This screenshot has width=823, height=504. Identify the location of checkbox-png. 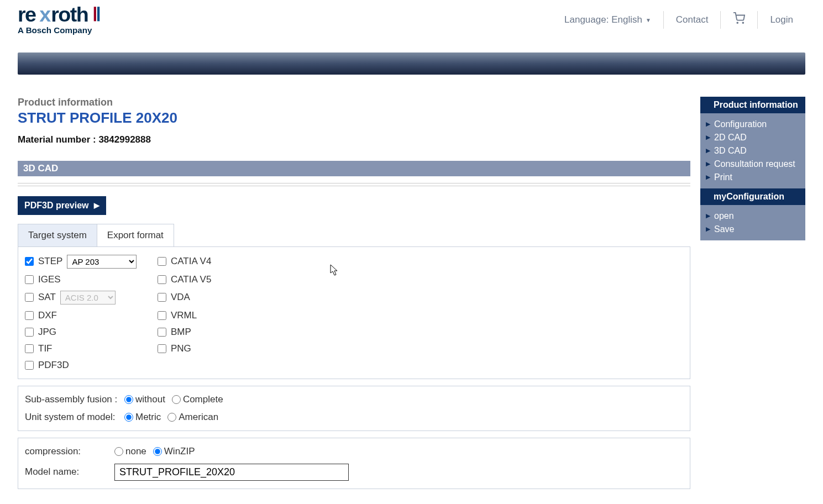
(162, 349).